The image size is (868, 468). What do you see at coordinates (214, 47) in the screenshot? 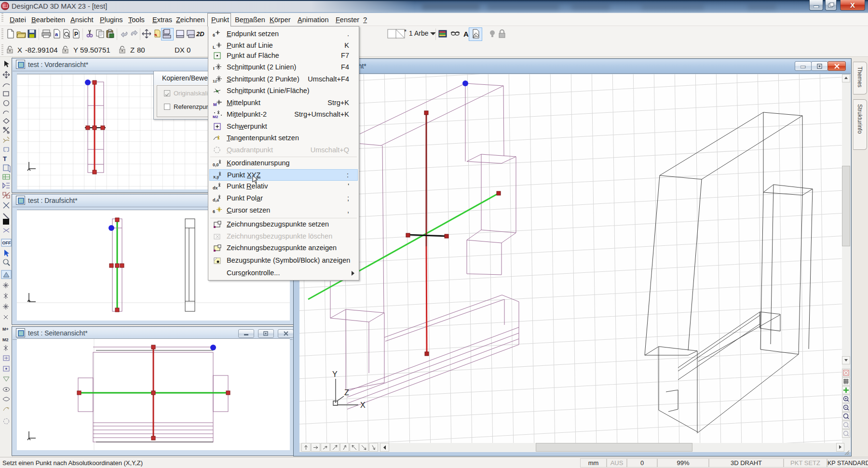
I see `svg-text: L` at bounding box center [214, 47].